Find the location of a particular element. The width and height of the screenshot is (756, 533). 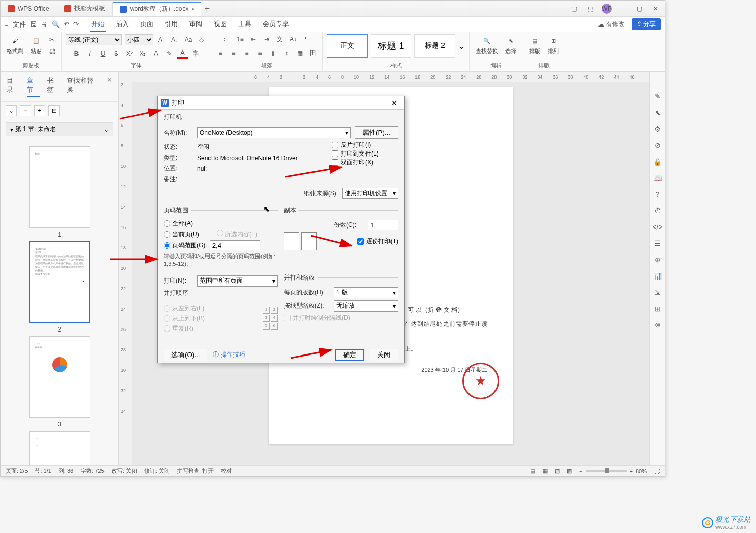

close-button: 关闭 is located at coordinates (384, 355).